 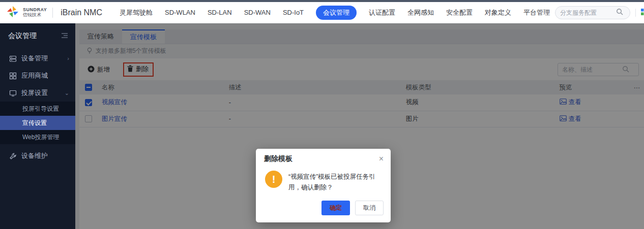 What do you see at coordinates (54, 12) in the screenshot?
I see `brand-logo: SUNDRAY 信锐技术 iBrain NMC` at bounding box center [54, 12].